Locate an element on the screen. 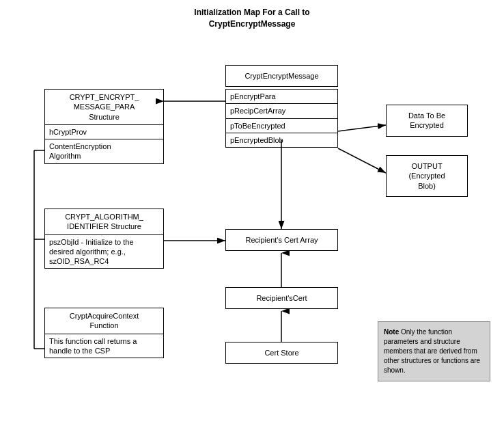 Image resolution: width=504 pixels, height=430 pixels. output-encrypted-blob-box: OUTPUT(EncryptedBlob) is located at coordinates (427, 176).